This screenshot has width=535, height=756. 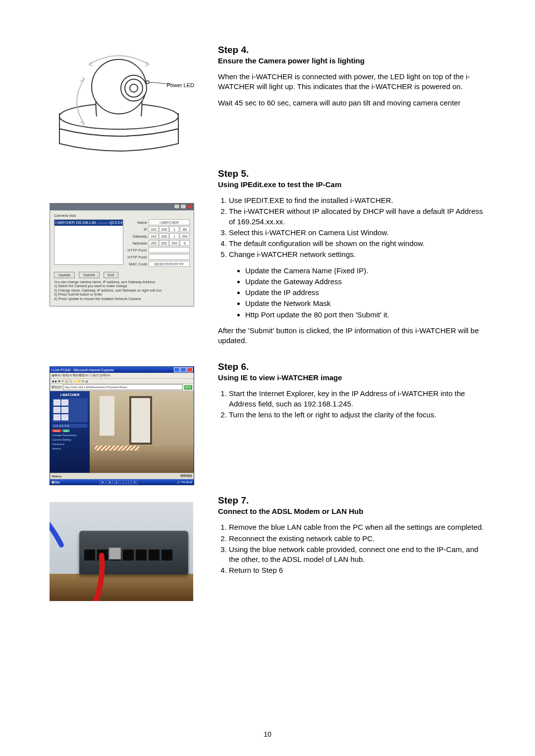 I want to click on name-input: i-WATCHER, so click(x=169, y=222).